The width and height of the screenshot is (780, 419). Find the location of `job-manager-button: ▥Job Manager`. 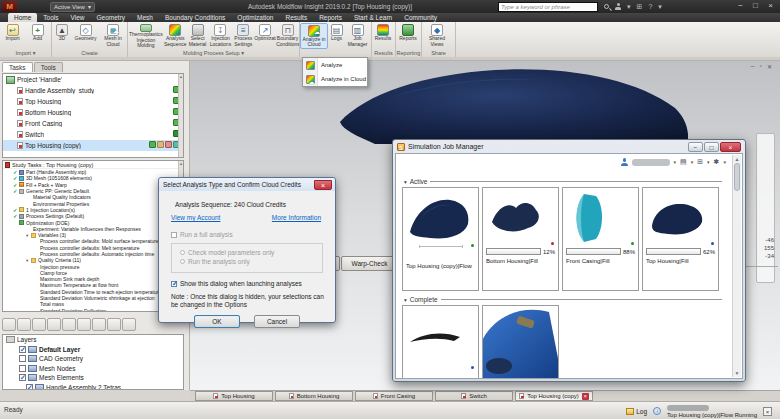

job-manager-button: ▥Job Manager is located at coordinates (358, 36).